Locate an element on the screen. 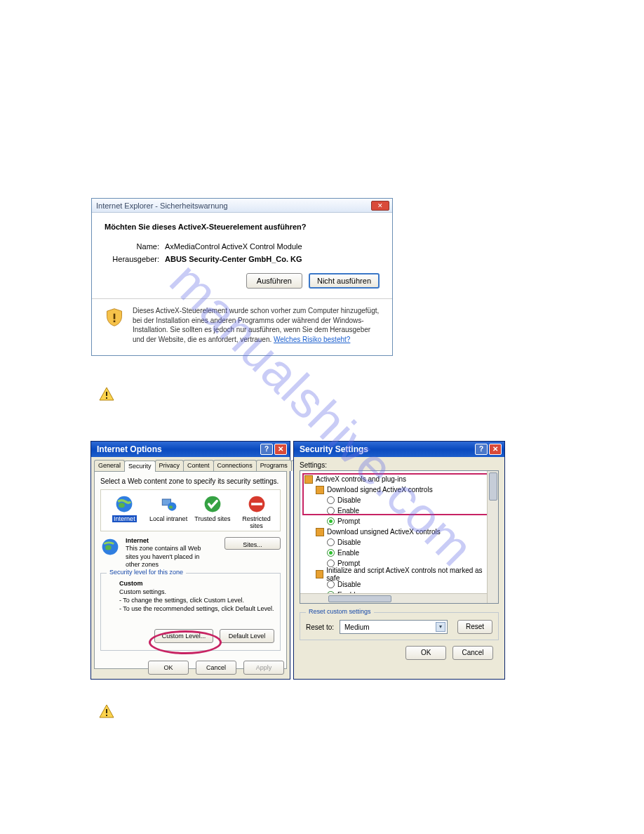 The width and height of the screenshot is (644, 834). apply-button: Apply is located at coordinates (264, 668).